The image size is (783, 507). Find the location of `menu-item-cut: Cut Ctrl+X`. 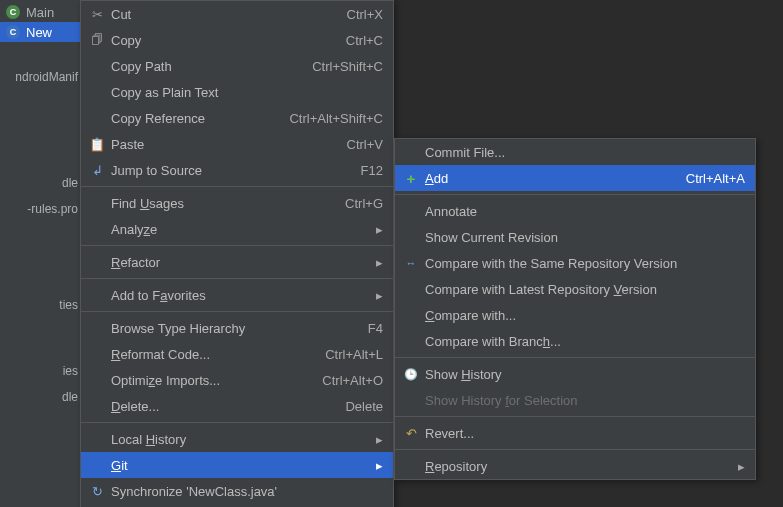

menu-item-cut: Cut Ctrl+X is located at coordinates (237, 14).